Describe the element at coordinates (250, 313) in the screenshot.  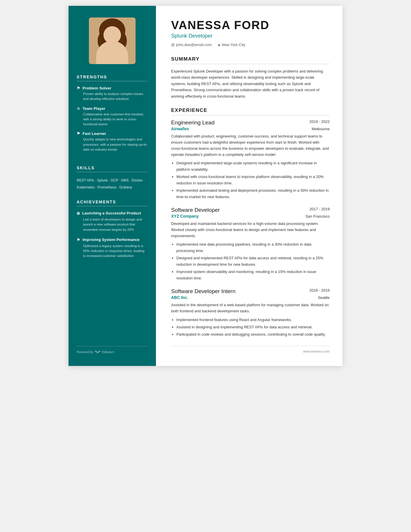
I see `experience-3: Software Developer Intern 2016 - 2016 AB…` at that location.